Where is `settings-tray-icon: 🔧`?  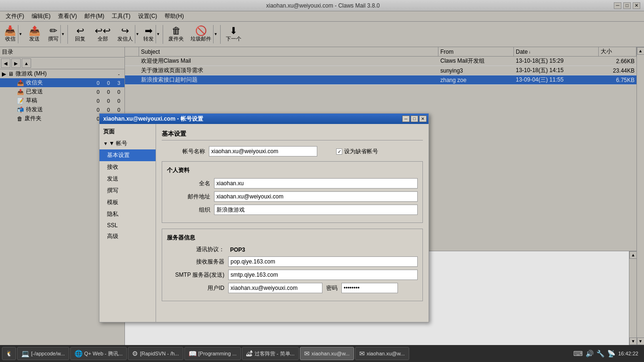
settings-tray-icon: 🔧 is located at coordinates (601, 354).